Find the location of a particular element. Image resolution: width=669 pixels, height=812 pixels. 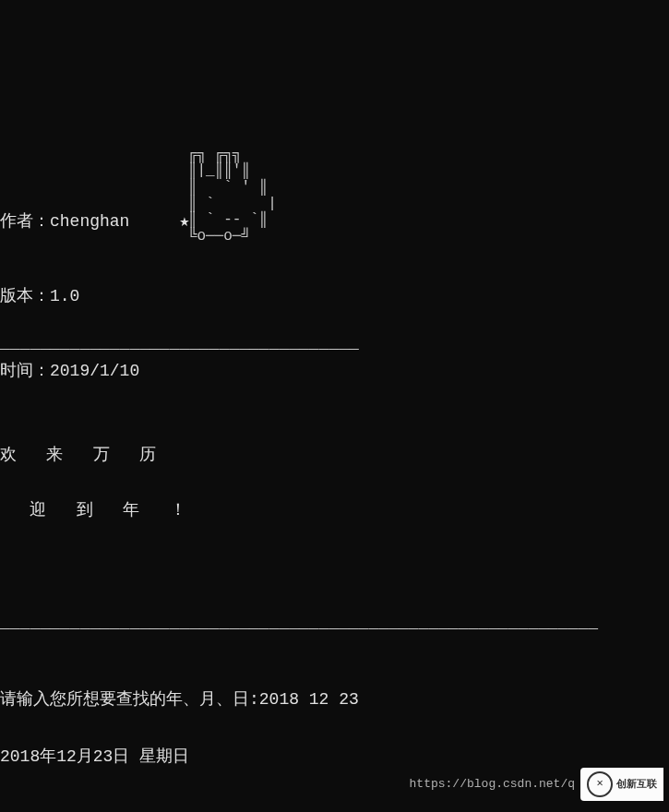

blank-line is located at coordinates (334, 808).